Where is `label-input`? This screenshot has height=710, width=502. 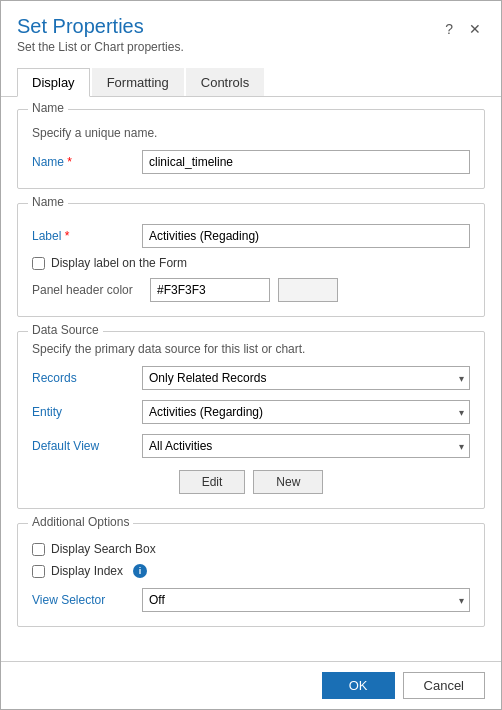
label-input is located at coordinates (306, 236).